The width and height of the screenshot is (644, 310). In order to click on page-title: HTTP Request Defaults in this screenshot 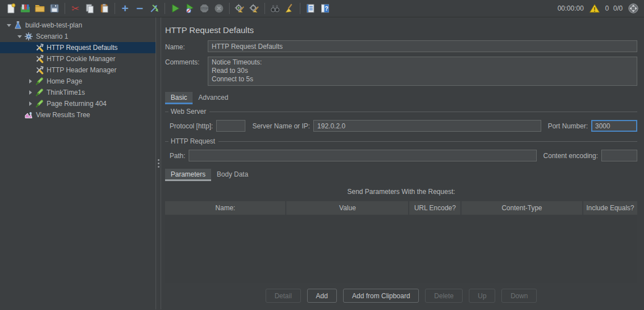, I will do `click(401, 30)`.